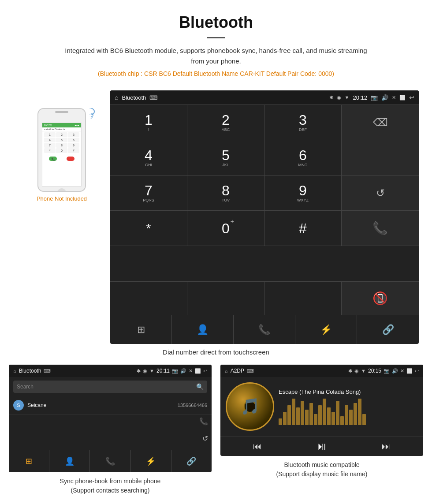 The image size is (432, 504). I want to click on camera-icon: 📷, so click(374, 98).